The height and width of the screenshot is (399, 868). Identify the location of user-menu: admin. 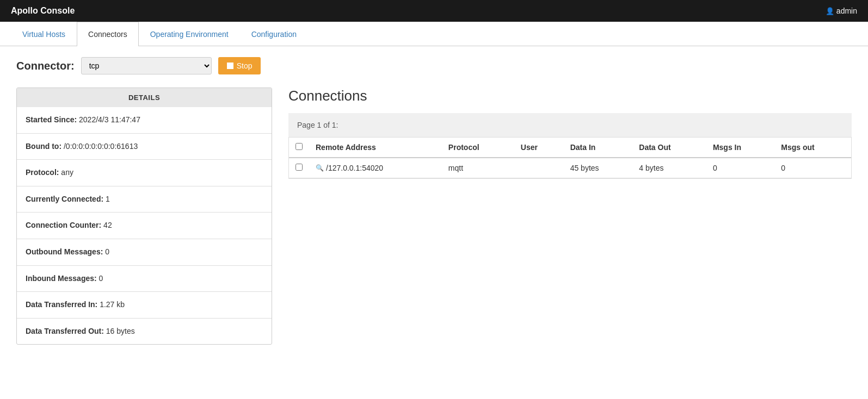
(841, 11).